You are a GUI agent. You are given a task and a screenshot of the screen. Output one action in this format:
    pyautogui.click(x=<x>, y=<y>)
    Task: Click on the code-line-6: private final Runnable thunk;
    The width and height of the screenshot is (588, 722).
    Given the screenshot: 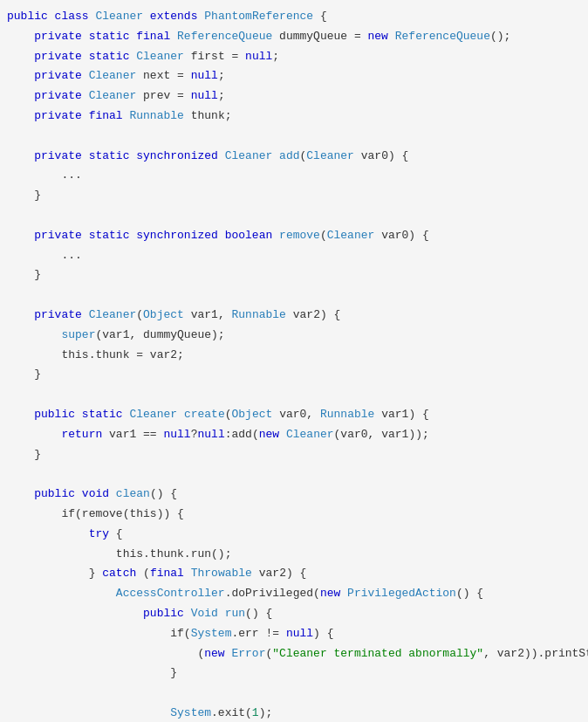 What is the action you would take?
    pyautogui.click(x=294, y=117)
    